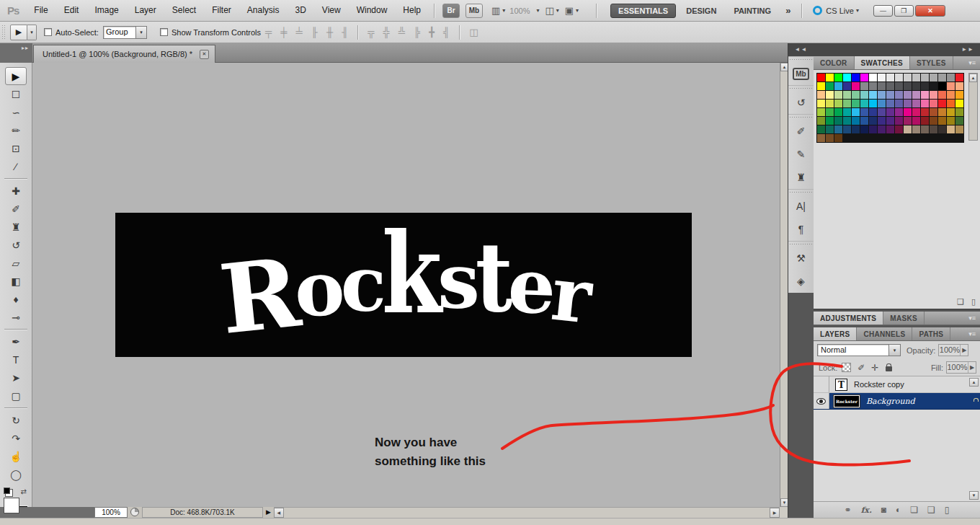 This screenshot has width=980, height=525. What do you see at coordinates (12, 506) in the screenshot?
I see `foreground-color-swatch` at bounding box center [12, 506].